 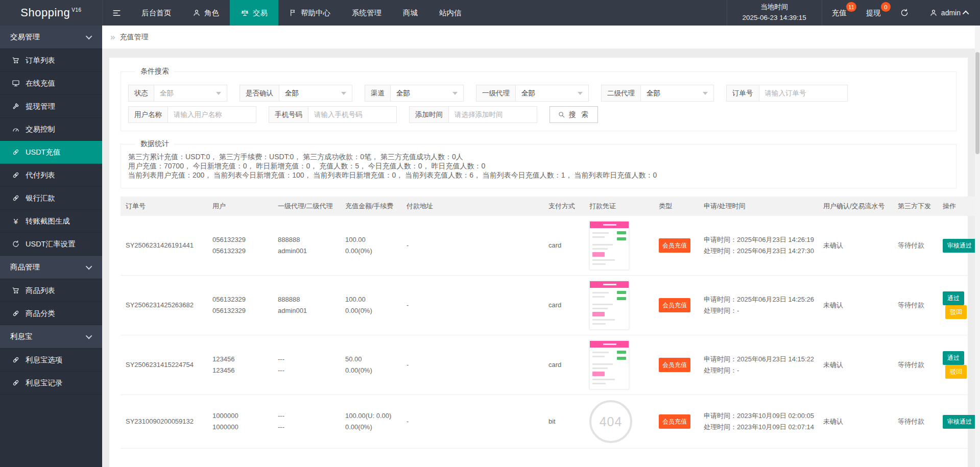 I want to click on person-icon, so click(x=197, y=13).